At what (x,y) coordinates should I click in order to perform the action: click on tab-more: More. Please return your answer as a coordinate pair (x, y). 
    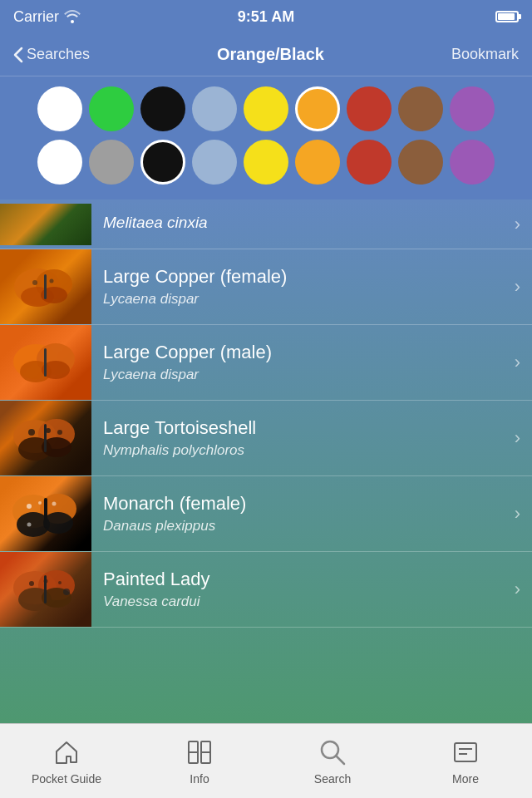
    Looking at the image, I should click on (466, 761).